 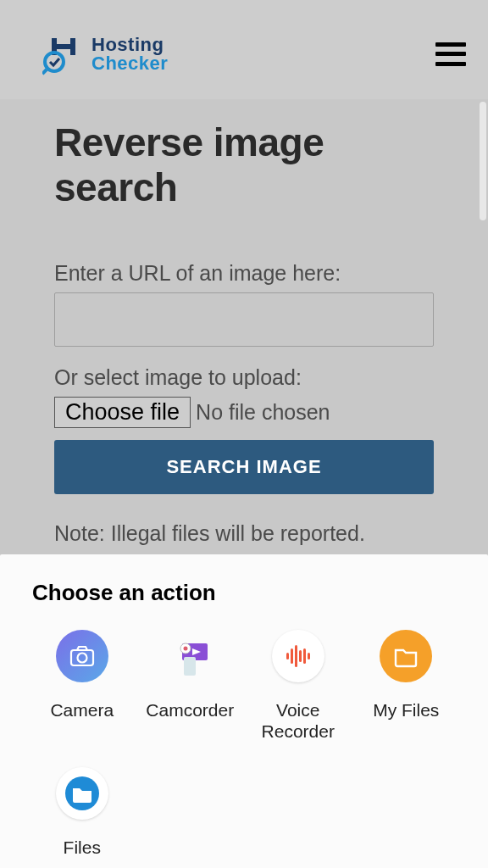 I want to click on search-image-button: SEARCH IMAGE, so click(x=244, y=467).